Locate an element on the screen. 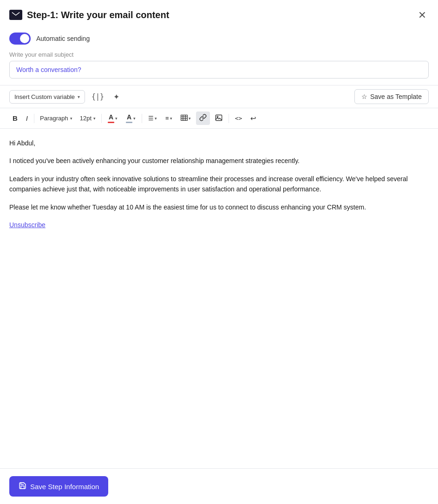 The image size is (438, 504). save-icon is located at coordinates (22, 486).